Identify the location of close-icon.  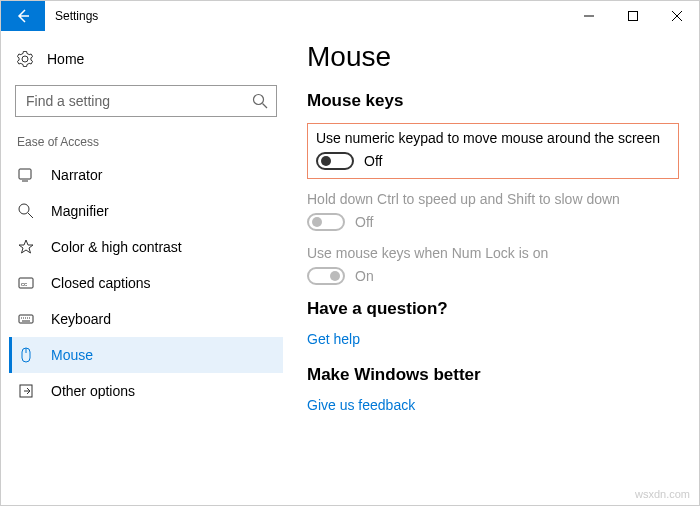
(677, 16).